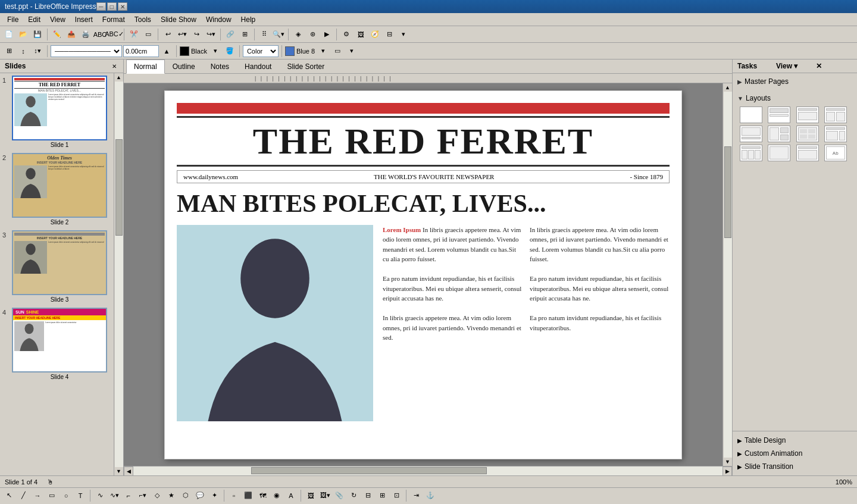 This screenshot has height=504, width=857. Describe the element at coordinates (184, 67) in the screenshot. I see `tab-outline: Outline` at that location.